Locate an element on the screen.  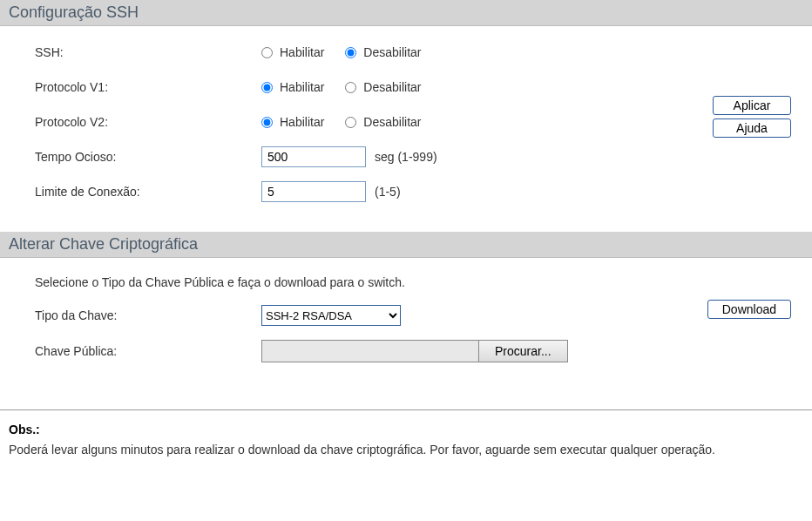
radio-ssh-enable-wrap: Habilitar is located at coordinates (293, 52).